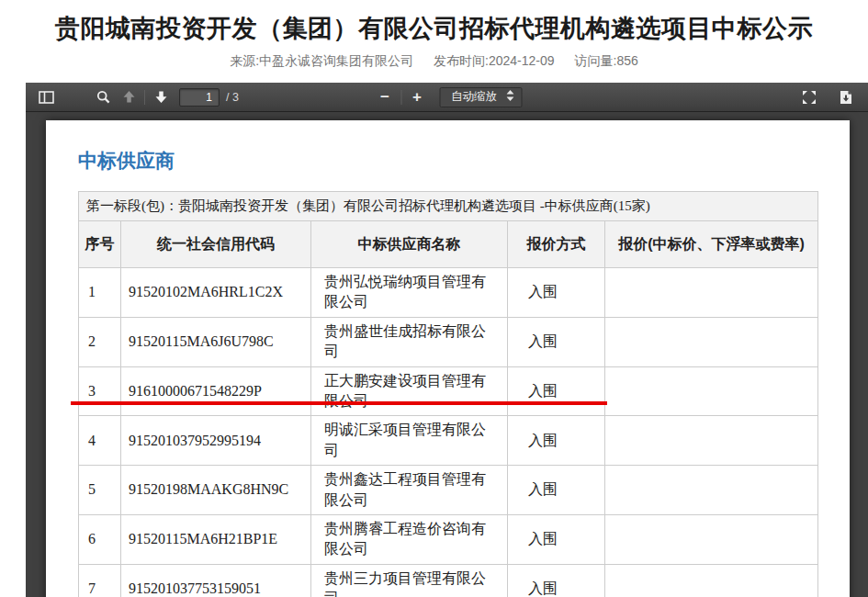  What do you see at coordinates (410, 391) in the screenshot?
I see `cell-supplier-name: 正大鹏安建设项目管理有限公司` at bounding box center [410, 391].